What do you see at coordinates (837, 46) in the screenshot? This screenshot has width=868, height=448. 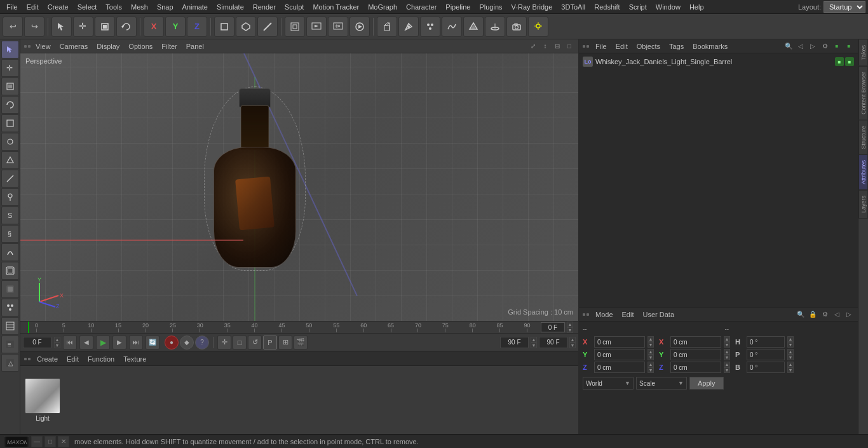 I see `obj-mgr-green1-icon: ■` at bounding box center [837, 46].